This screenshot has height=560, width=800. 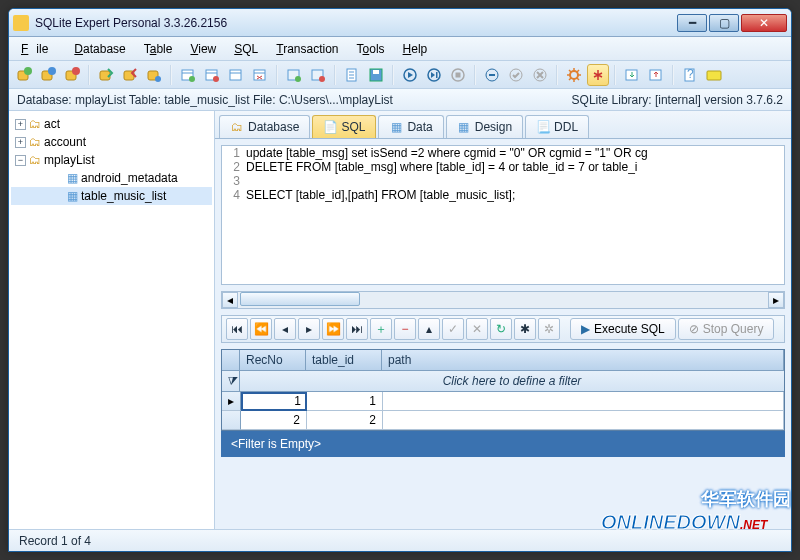 I want to click on minimize-button: ━, so click(x=692, y=23).